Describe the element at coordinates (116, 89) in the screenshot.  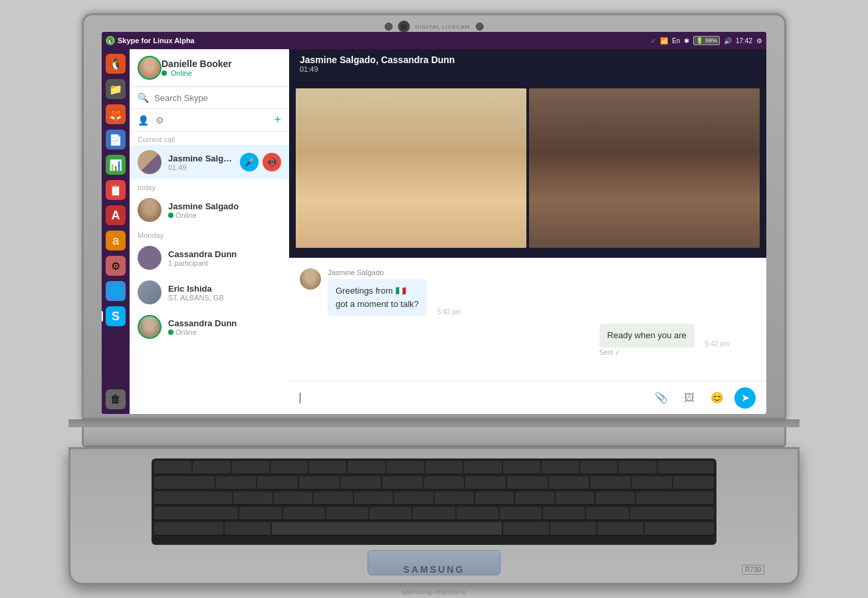
I see `dock-item-files: 📁` at that location.